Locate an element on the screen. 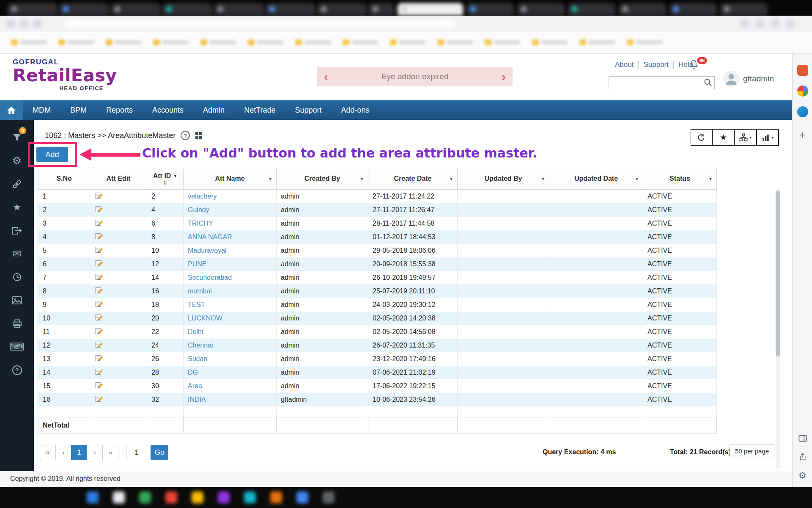  cell-att-id: 4 is located at coordinates (165, 210).